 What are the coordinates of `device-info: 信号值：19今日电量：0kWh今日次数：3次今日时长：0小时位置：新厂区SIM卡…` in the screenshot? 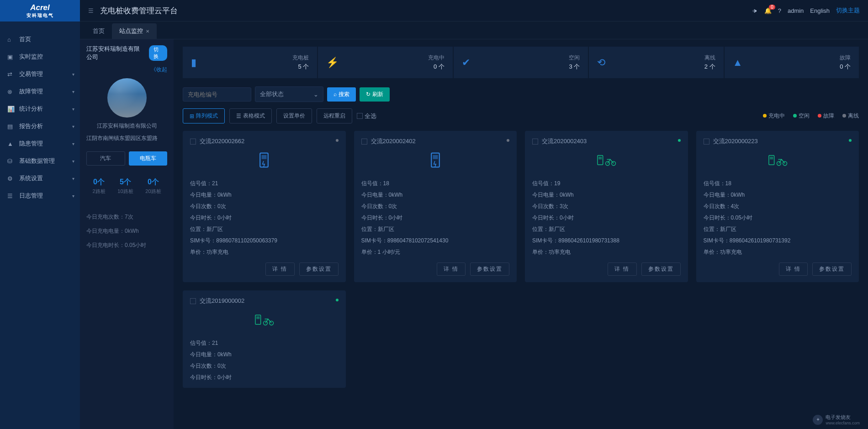 It's located at (607, 218).